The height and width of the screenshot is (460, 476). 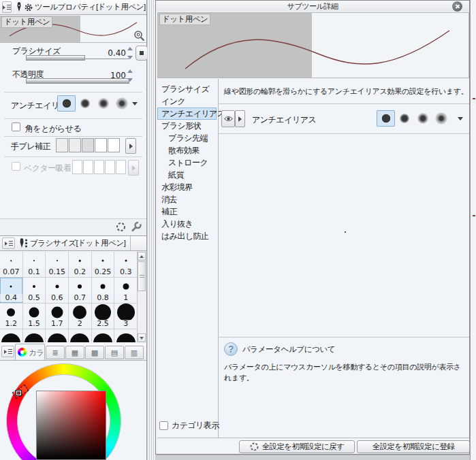 I want to click on vector-snap-checkbox, so click(x=16, y=166).